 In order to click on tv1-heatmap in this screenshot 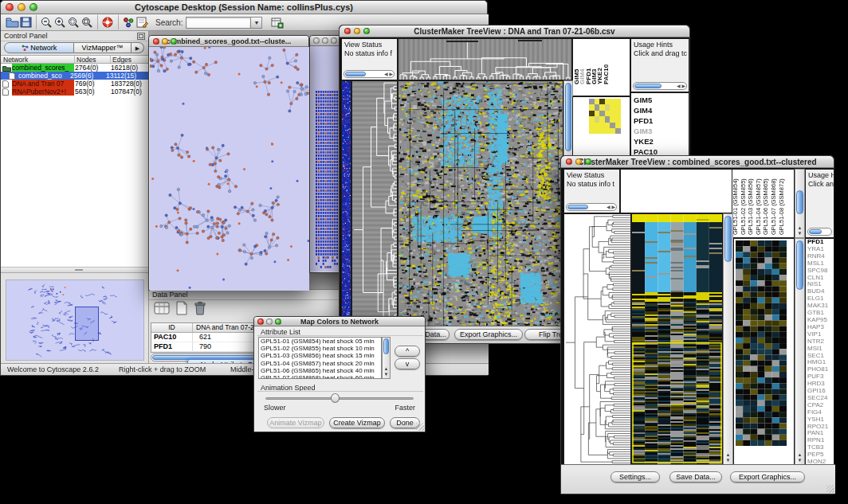, I will do `click(481, 204)`.